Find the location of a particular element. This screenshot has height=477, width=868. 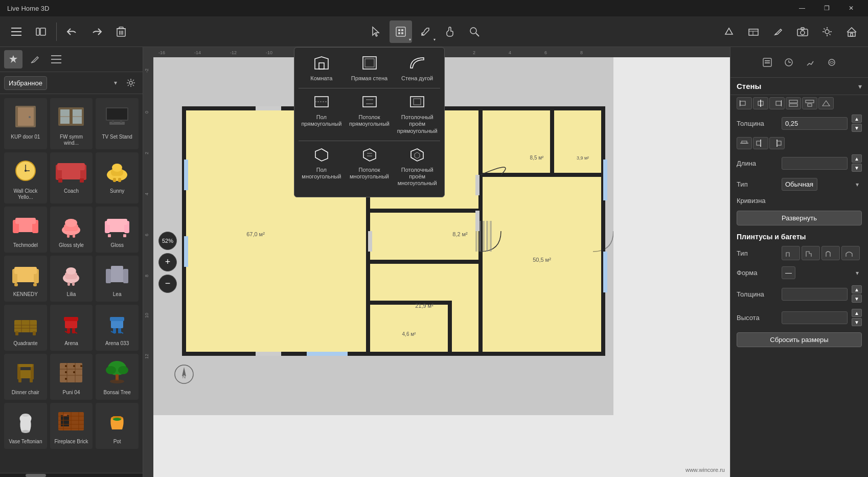

cursor-tool is located at coordinates (376, 32).